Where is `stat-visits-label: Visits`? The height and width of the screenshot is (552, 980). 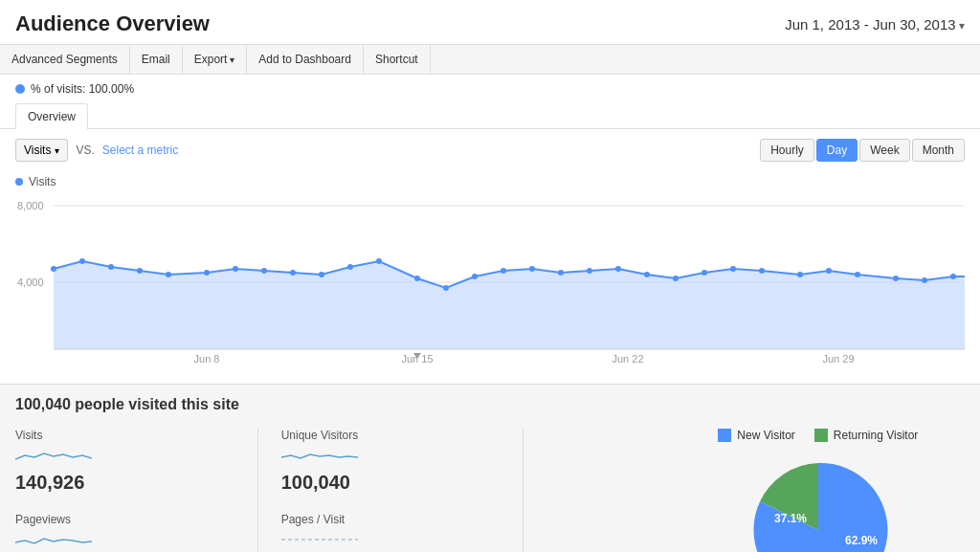
stat-visits-label: Visits is located at coordinates (124, 435).